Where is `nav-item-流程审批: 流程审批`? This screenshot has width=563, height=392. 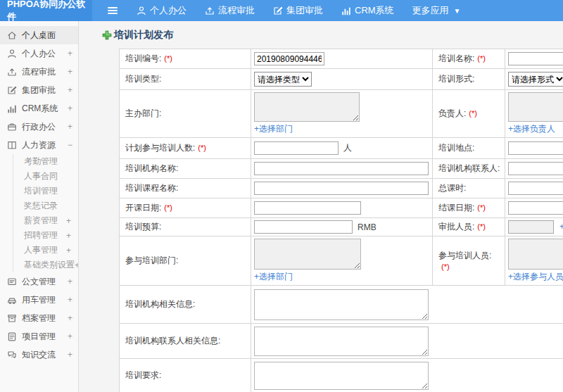 nav-item-流程审批: 流程审批 is located at coordinates (229, 11).